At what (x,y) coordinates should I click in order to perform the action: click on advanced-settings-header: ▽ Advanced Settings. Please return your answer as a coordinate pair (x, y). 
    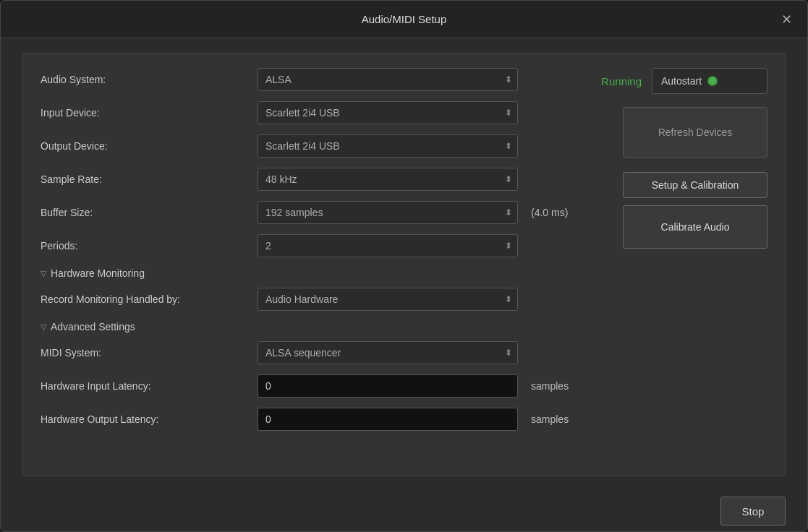
    Looking at the image, I should click on (318, 327).